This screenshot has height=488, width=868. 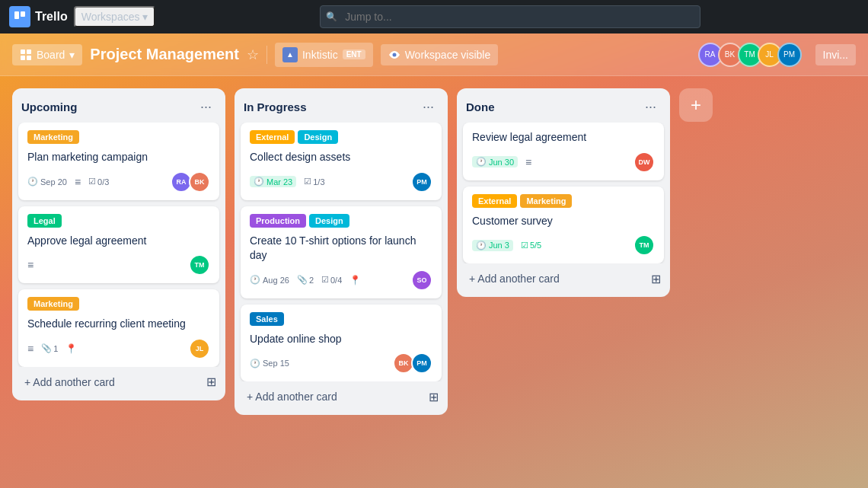 What do you see at coordinates (341, 252) in the screenshot?
I see `column-cards: ExternalDesignCollect design assets🕐Mar …` at bounding box center [341, 252].